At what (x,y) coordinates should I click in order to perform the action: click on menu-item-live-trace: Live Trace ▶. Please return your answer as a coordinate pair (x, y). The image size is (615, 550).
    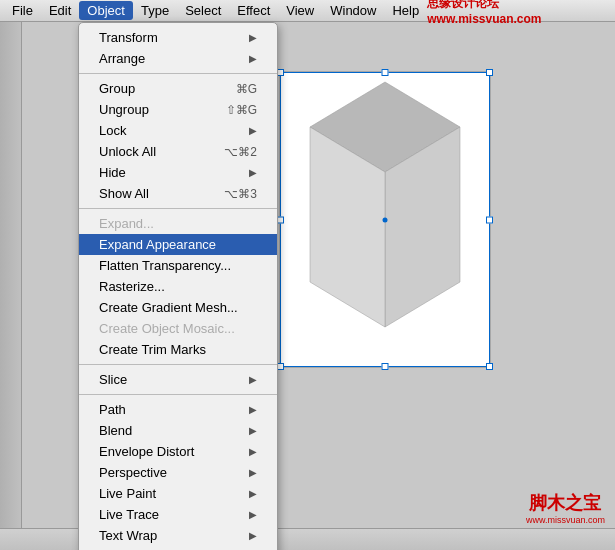
    Looking at the image, I should click on (178, 514).